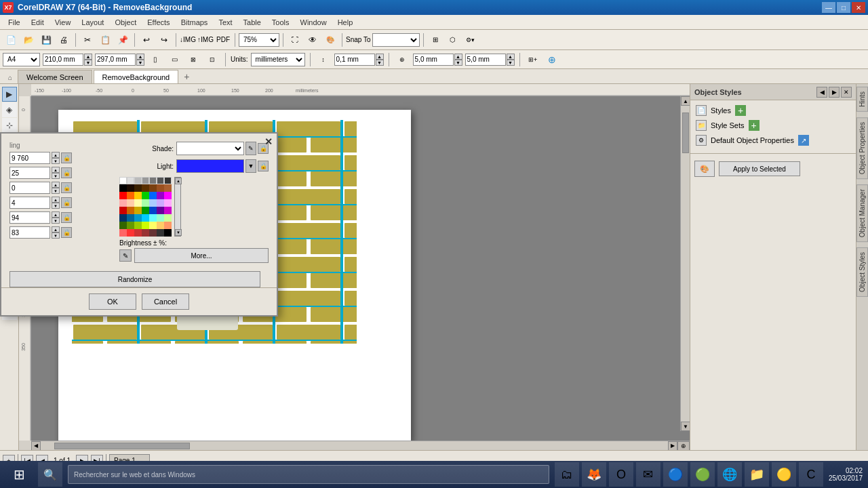  Describe the element at coordinates (56, 236) in the screenshot. I see `field-down-5: ▼` at that location.